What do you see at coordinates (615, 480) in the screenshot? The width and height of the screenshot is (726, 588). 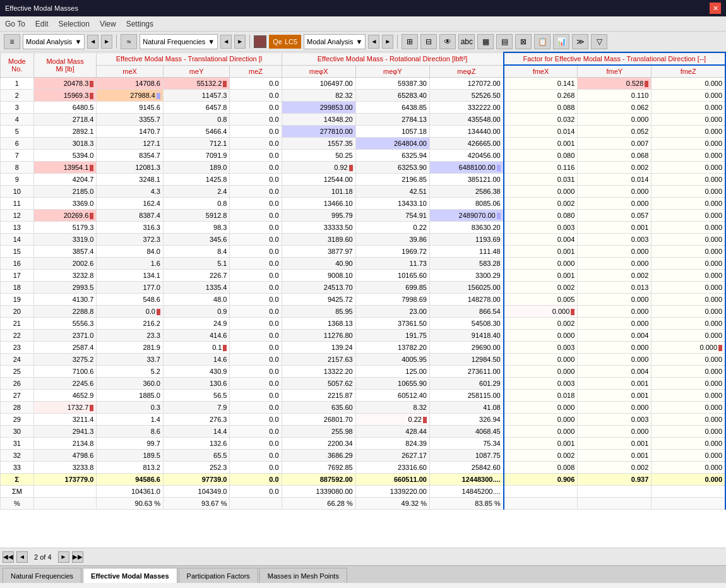 I see `sum-cell: 0.937` at bounding box center [615, 480].